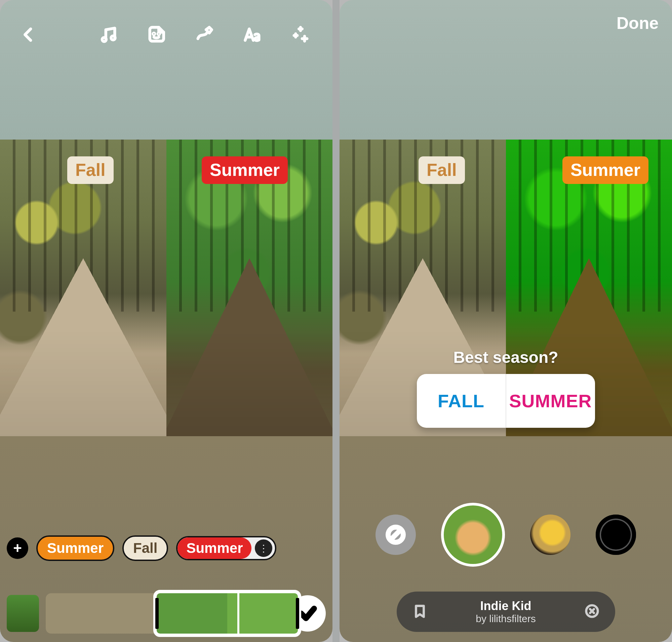  Describe the element at coordinates (473, 535) in the screenshot. I see `filter-selected` at that location.